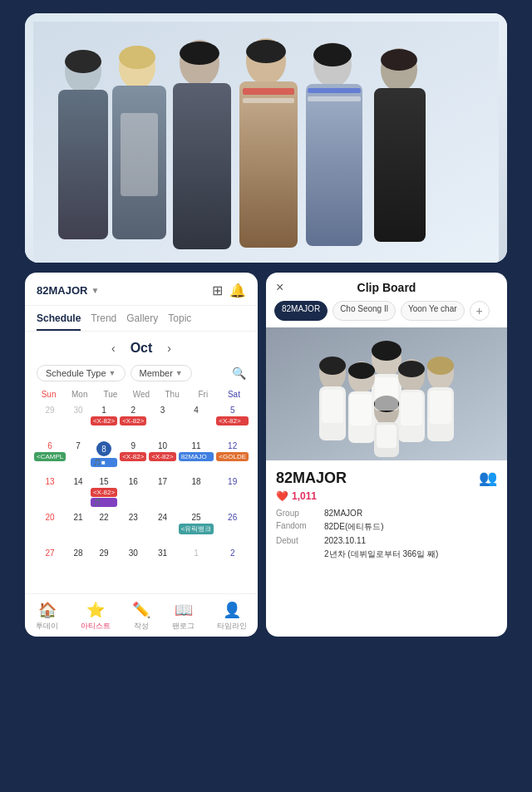  I want to click on app-name: 82MAJOR ▼, so click(68, 291).